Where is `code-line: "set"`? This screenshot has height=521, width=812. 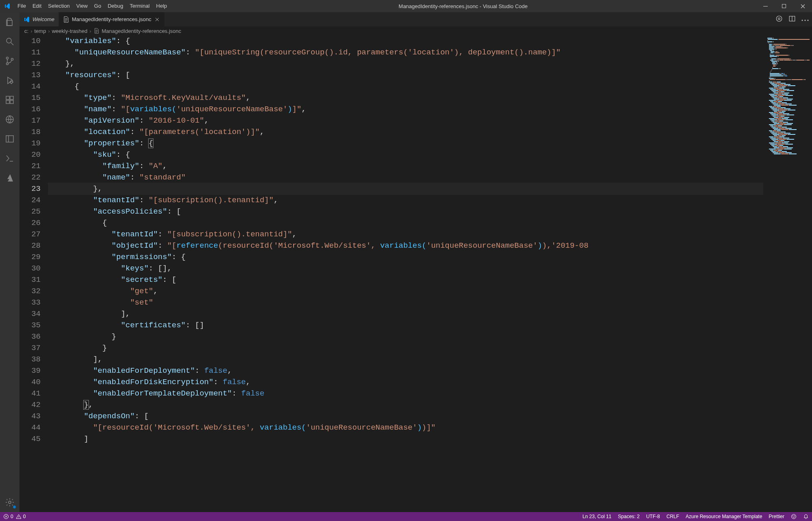
code-line: "set" is located at coordinates (406, 303).